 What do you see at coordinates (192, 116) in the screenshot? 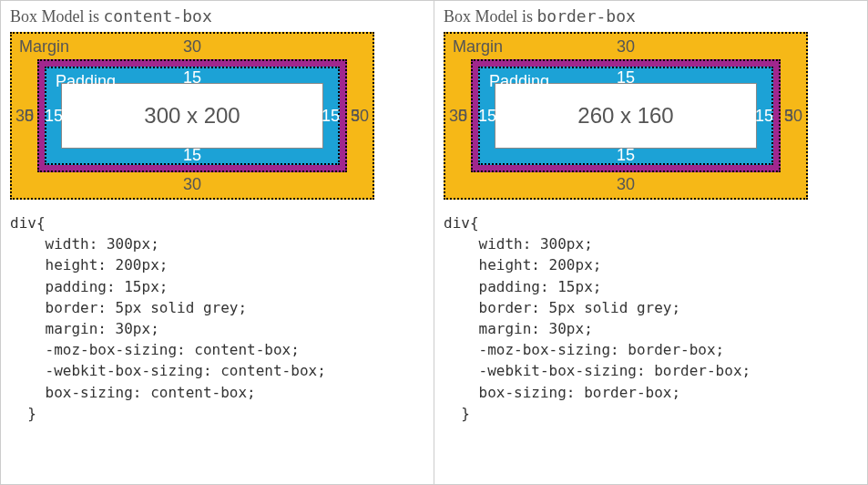
I see `border-box-left: Border 5 5 5 5 Padding 15 15 15 15 300 x…` at bounding box center [192, 116].